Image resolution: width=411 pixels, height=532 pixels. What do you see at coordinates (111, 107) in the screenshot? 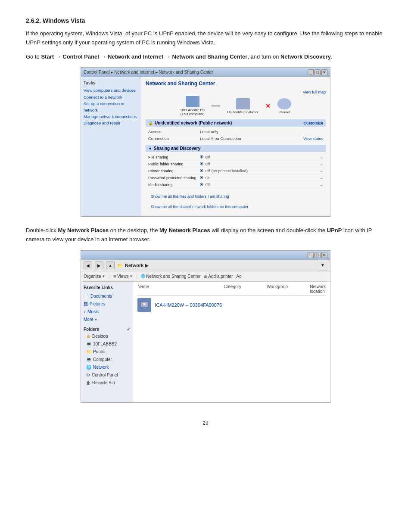
I see `nsc-sidebar-link-2: Set up a connection or network` at bounding box center [111, 107].